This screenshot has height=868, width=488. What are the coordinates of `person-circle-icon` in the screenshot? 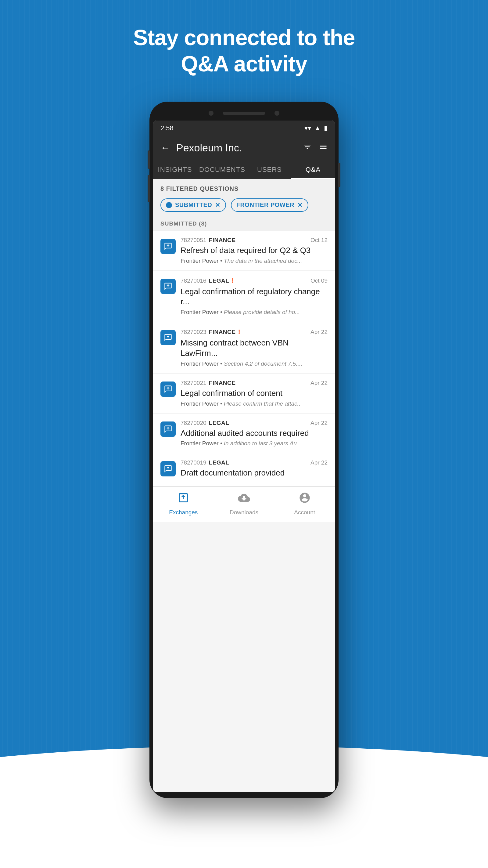 It's located at (305, 499).